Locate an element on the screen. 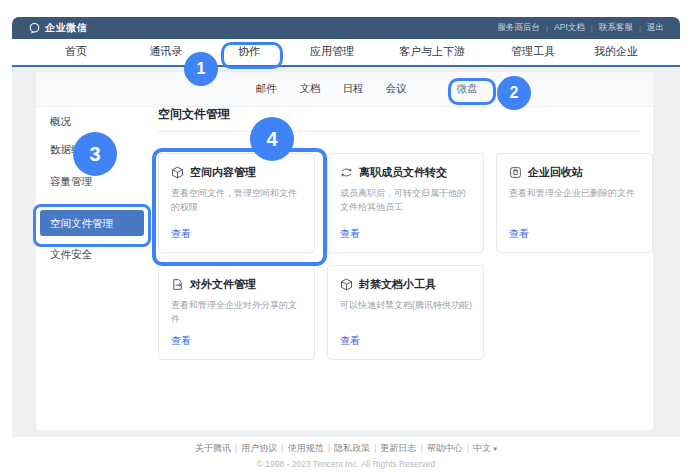 This screenshot has height=474, width=692. card-1: 离职成员文件转交成员离职后，可转交归属于他的文件给其他员工查看 is located at coordinates (406, 203).